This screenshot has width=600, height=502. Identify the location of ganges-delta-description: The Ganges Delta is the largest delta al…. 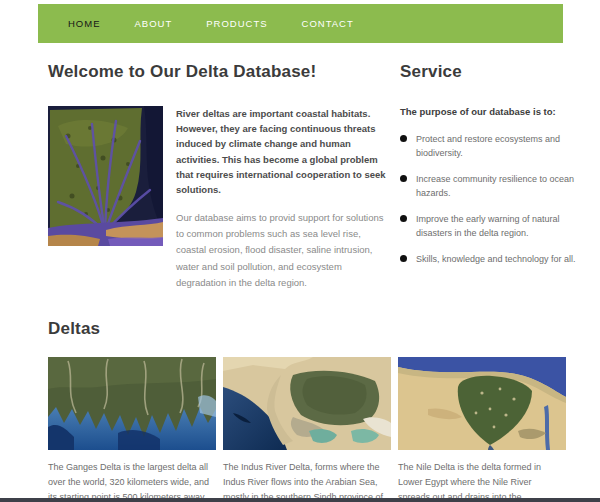
(132, 481).